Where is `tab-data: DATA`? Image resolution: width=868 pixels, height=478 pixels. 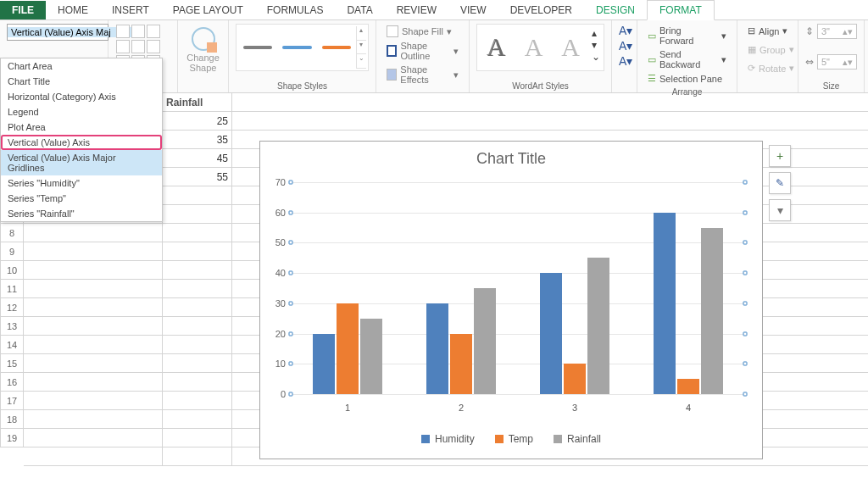
tab-data: DATA is located at coordinates (359, 10).